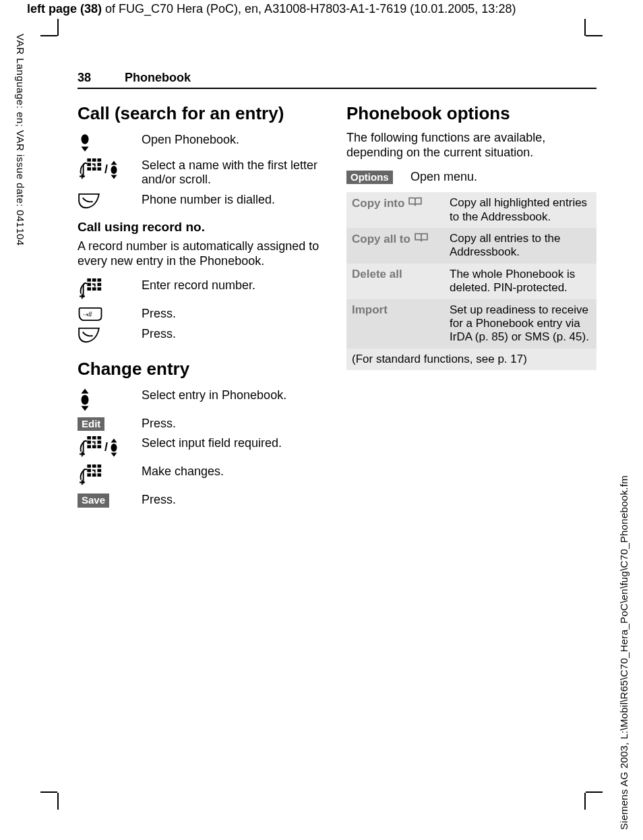 This screenshot has height=840, width=643. I want to click on option-row: ImportSet up readiness to receive for a …, so click(472, 324).